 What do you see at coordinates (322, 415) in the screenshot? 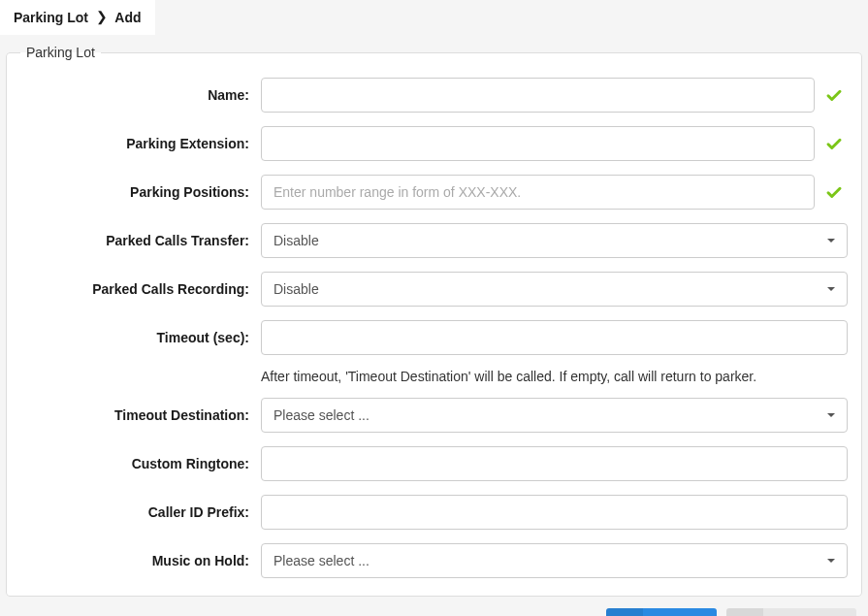
I see `timeout-destination-value: Please select ...` at bounding box center [322, 415].